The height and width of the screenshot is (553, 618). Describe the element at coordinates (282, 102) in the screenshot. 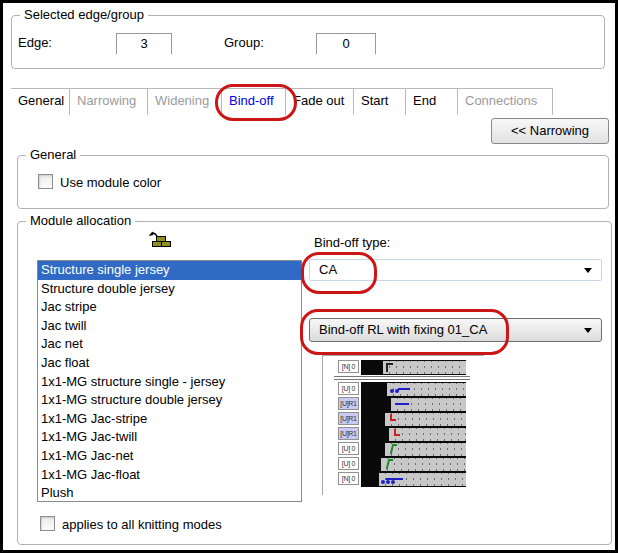

I see `tab-bar: General Narrowing Widening Bind-off Fade…` at that location.